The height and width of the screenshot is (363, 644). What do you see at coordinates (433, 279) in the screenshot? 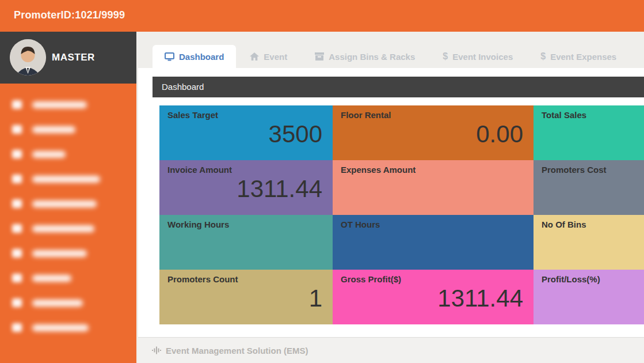
I see `tile-label: Gross Profit($)` at bounding box center [433, 279].